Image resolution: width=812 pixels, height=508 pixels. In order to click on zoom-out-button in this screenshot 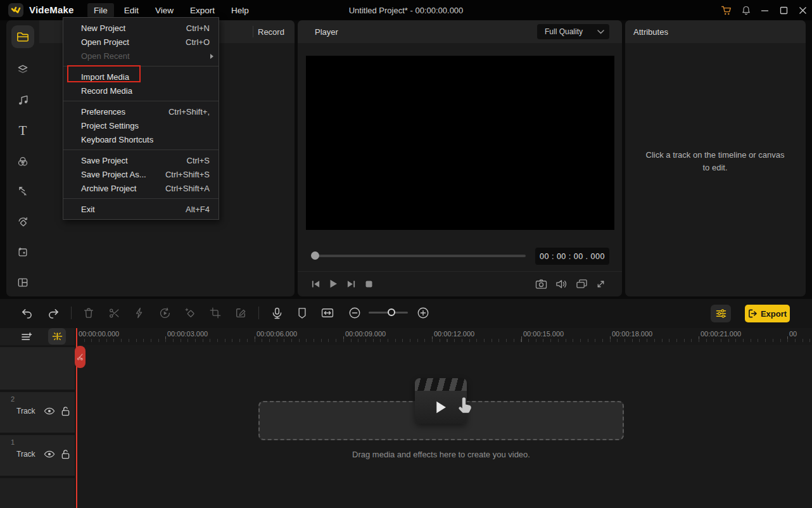, I will do `click(355, 313)`.